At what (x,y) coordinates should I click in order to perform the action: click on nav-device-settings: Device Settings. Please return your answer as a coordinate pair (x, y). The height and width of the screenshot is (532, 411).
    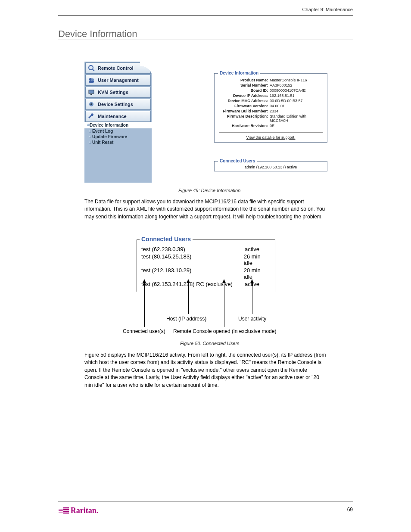
    Looking at the image, I should click on (118, 104).